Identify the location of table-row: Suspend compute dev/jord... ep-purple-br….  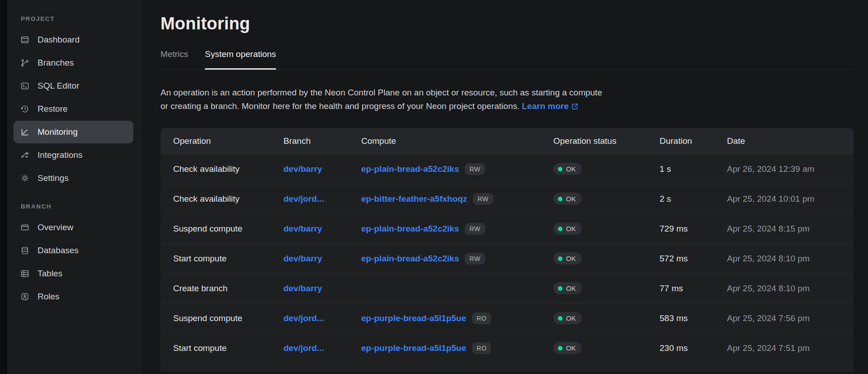
(507, 318).